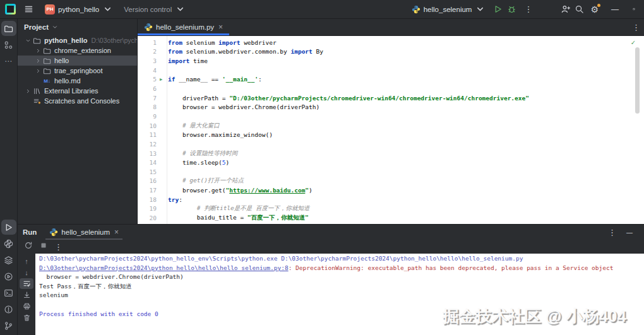  I want to click on tree-item-chrome-extension: chrome_extension, so click(77, 50).